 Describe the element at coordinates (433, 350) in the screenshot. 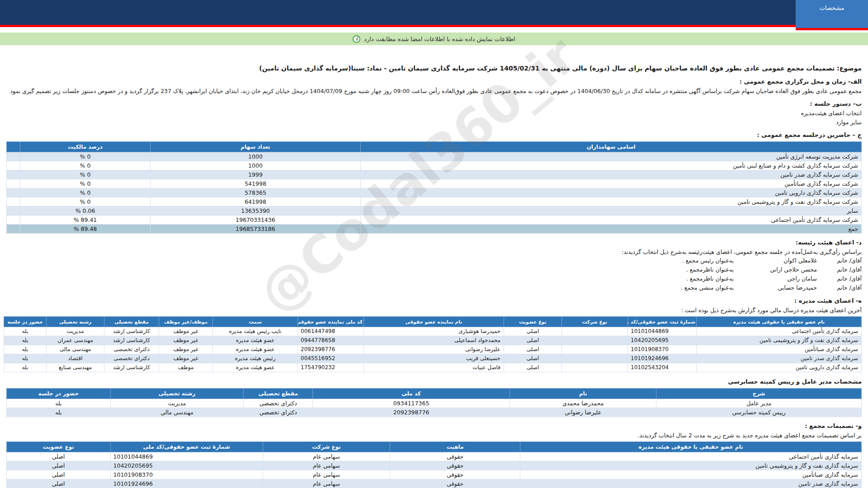

I see `table-row: سرمایه گذاری صباتأمین10101908370اصلیعلیر…` at that location.